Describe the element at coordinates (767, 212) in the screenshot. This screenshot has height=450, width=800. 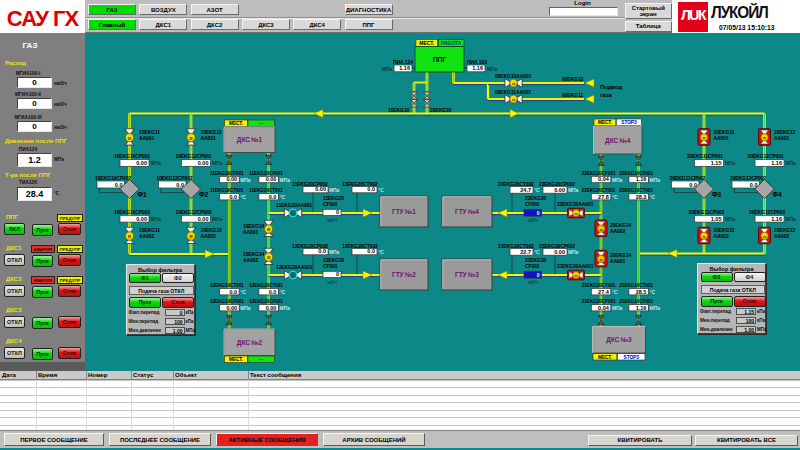
I see `svg-text: 20EKG12CP003` at that location.